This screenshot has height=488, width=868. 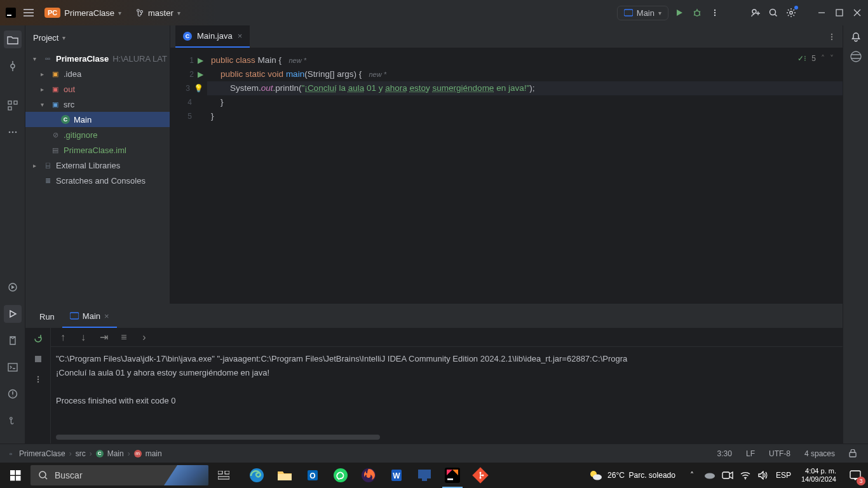 I want to click on scroll-end-icon: ≡, so click(x=124, y=337).